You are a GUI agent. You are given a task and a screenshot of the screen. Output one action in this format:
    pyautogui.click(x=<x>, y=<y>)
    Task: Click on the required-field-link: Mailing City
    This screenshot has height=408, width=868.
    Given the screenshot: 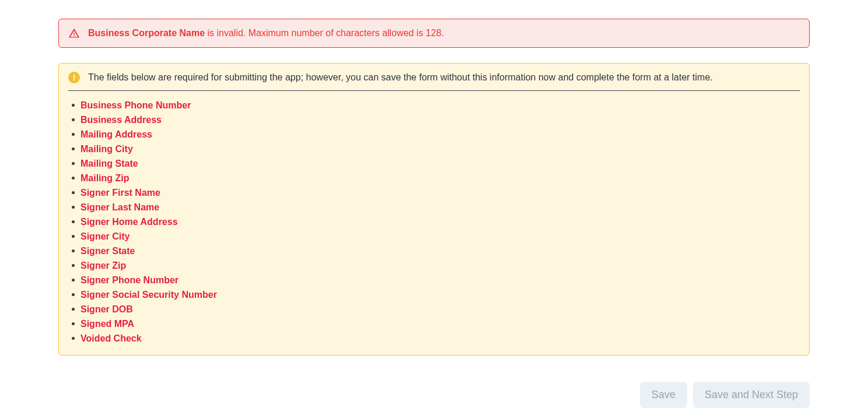 What is the action you would take?
    pyautogui.click(x=107, y=149)
    